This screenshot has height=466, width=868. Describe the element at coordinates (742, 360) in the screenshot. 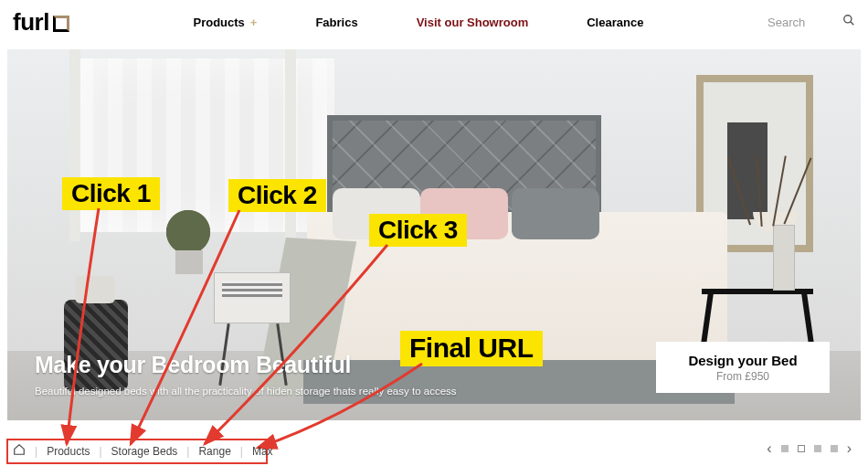

I see `cta-title: Design your Bed` at that location.